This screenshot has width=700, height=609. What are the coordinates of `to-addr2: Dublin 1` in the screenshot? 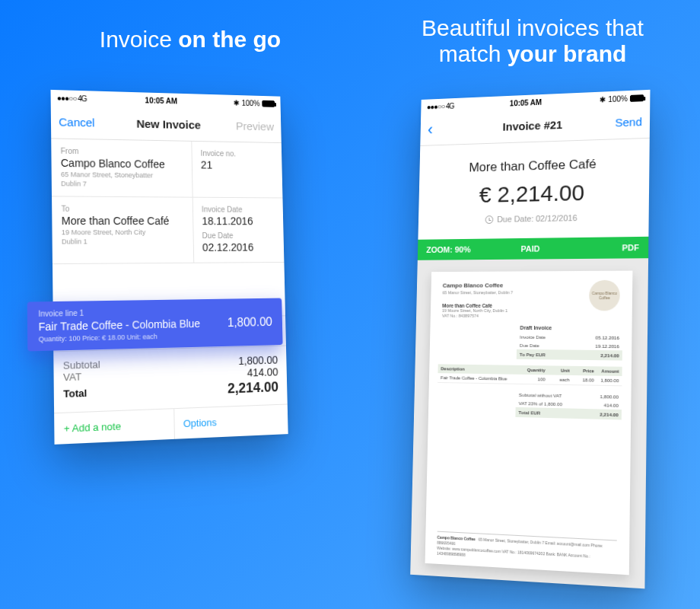 It's located at (123, 242).